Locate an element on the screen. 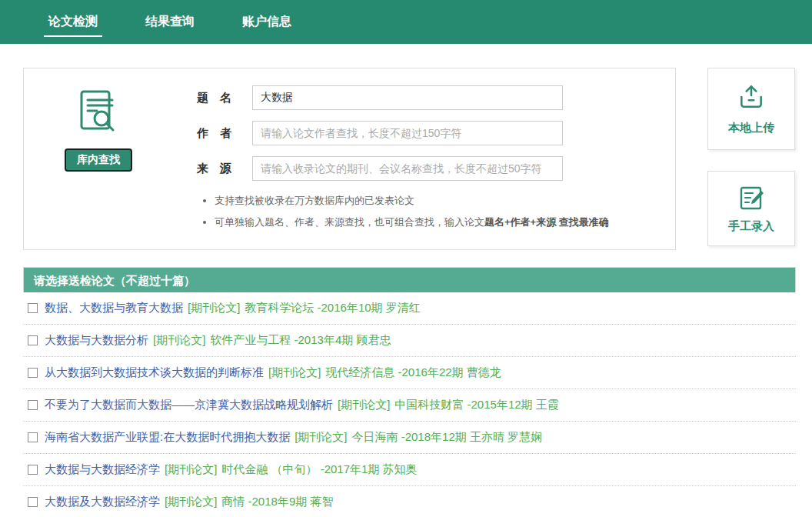  paper-list-item: 数据、大数据与教育大数据 [期刊论文] 教育科学论坛 -2016年10期 罗清红 is located at coordinates (409, 309).